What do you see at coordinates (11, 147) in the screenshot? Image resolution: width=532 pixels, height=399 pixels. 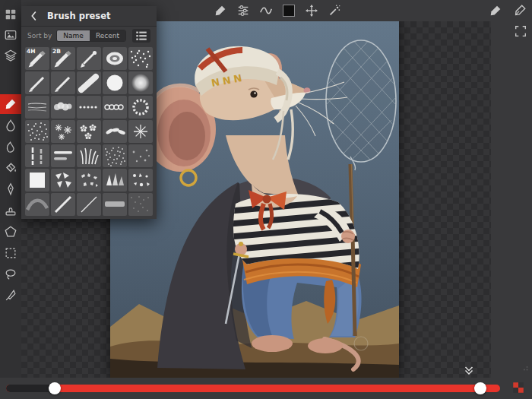 I see `sidebar-tool-smudge` at bounding box center [11, 147].